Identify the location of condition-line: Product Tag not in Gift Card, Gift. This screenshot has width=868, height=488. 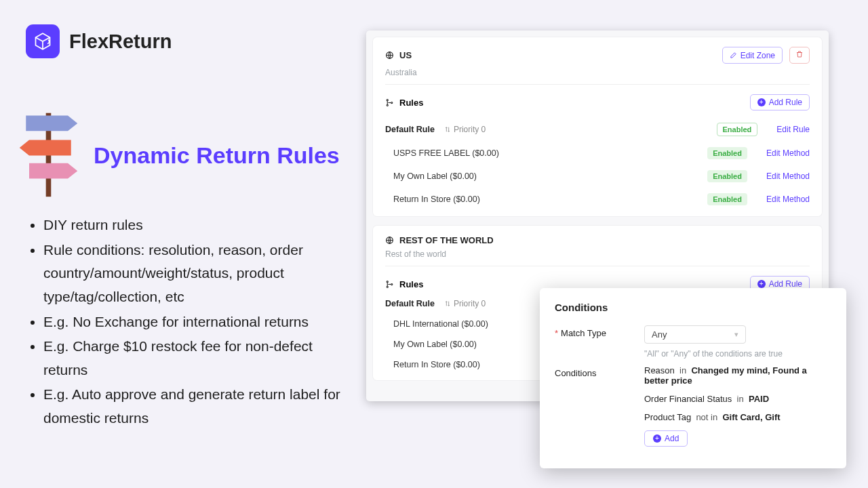
(738, 418).